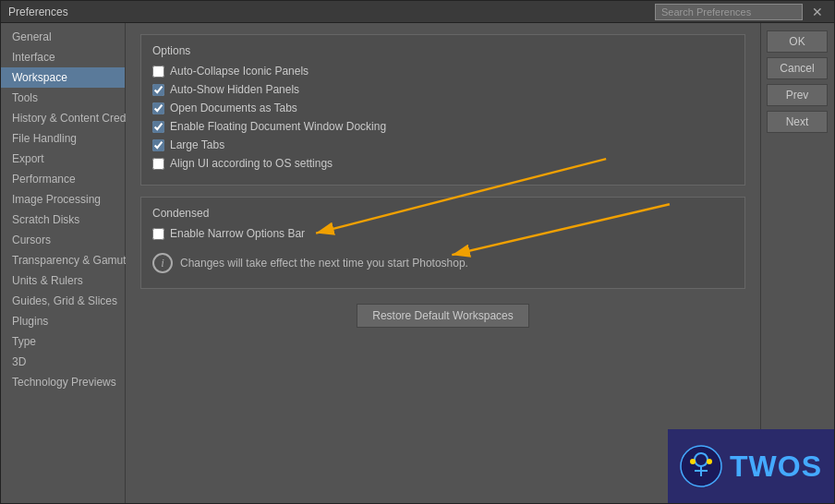 The width and height of the screenshot is (835, 504). Describe the element at coordinates (63, 362) in the screenshot. I see `sidebar-item: 3D` at that location.